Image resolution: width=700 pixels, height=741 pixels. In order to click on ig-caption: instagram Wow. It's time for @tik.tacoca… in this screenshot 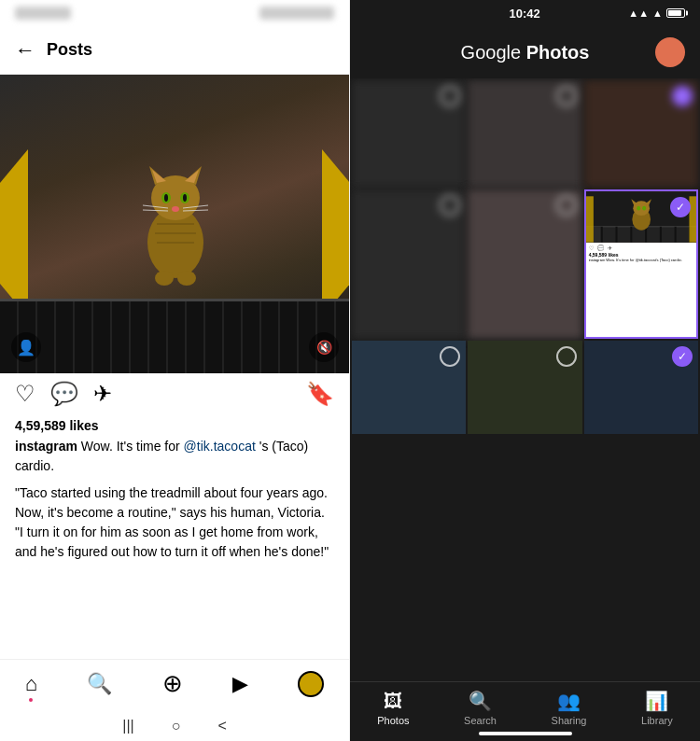, I will do `click(175, 456)`.